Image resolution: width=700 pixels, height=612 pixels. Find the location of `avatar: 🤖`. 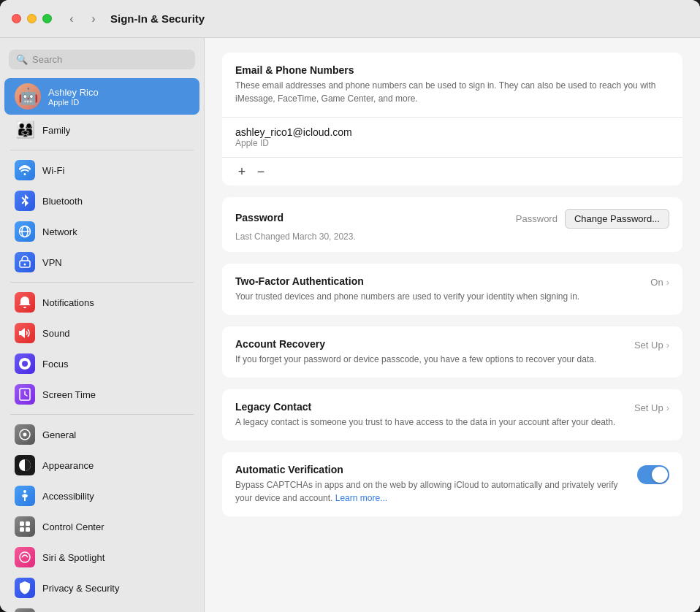

avatar: 🤖 is located at coordinates (28, 96).